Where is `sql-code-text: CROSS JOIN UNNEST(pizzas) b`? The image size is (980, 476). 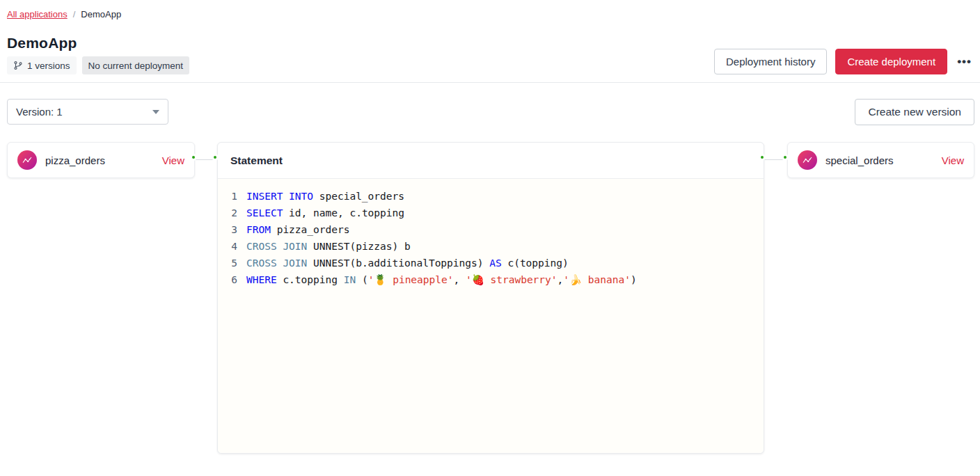
sql-code-text: CROSS JOIN UNNEST(pizzas) b is located at coordinates (329, 246).